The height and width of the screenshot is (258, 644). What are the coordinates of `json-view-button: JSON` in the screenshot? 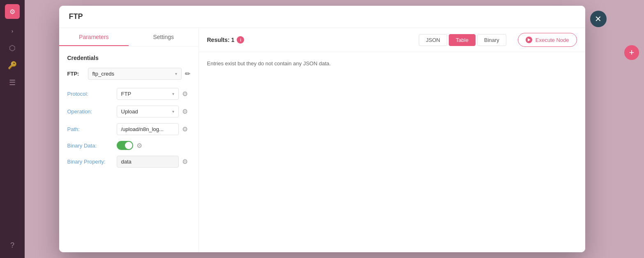 It's located at (433, 40).